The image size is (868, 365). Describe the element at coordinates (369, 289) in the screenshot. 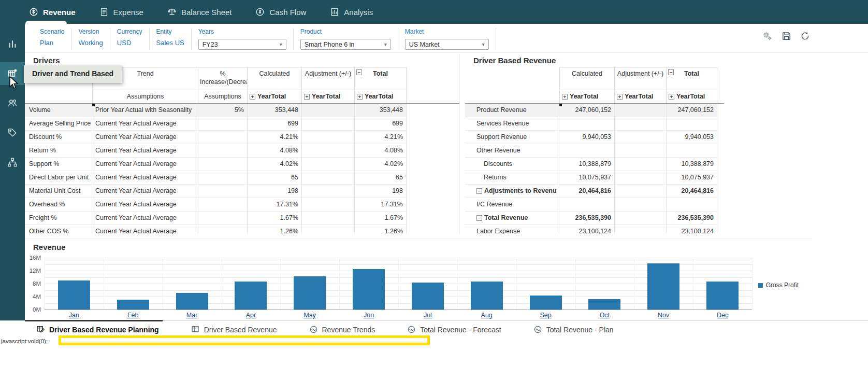

I see `bar-jun` at that location.